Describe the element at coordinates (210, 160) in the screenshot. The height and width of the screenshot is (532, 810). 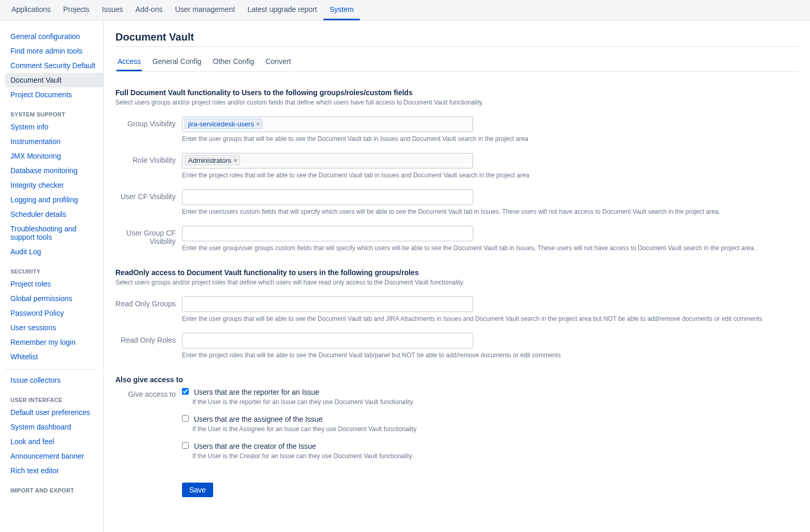
I see `chip-label: Administrators` at that location.